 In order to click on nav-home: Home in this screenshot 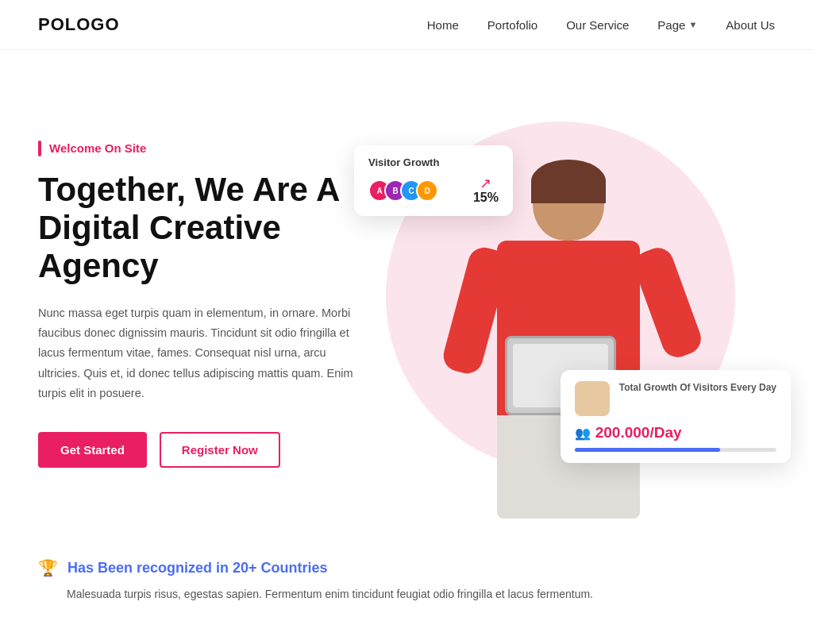, I will do `click(443, 25)`.